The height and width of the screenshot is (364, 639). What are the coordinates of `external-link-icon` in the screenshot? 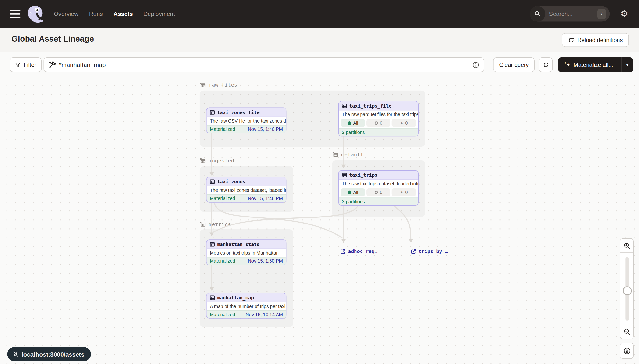 It's located at (413, 251).